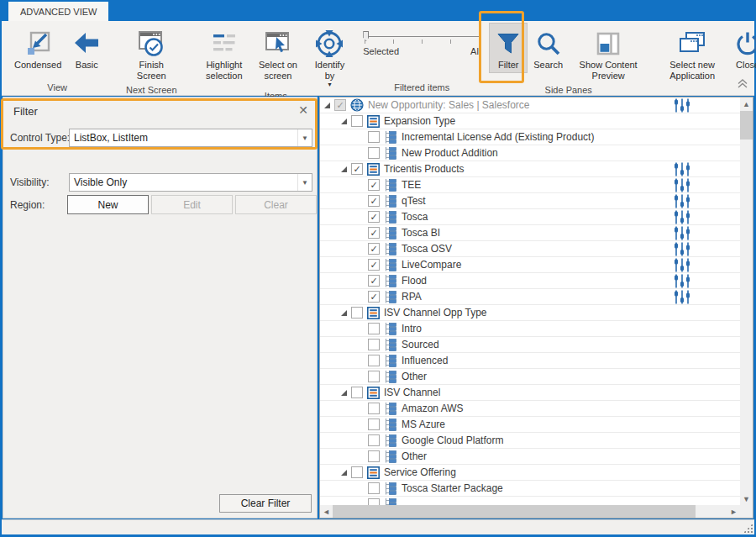  What do you see at coordinates (330, 56) in the screenshot?
I see `identify-by-button: Identify by ▾` at bounding box center [330, 56].